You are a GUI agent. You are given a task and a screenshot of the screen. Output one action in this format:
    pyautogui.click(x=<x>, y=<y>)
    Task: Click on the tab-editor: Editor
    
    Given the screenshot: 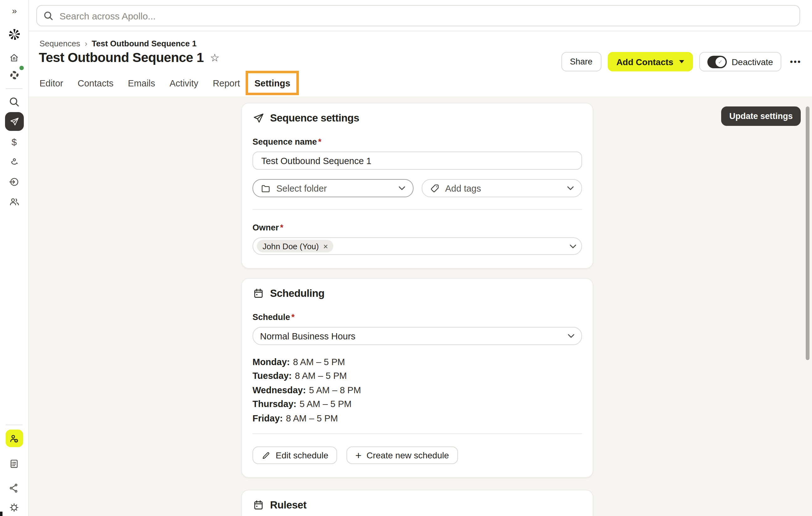 What is the action you would take?
    pyautogui.click(x=51, y=83)
    